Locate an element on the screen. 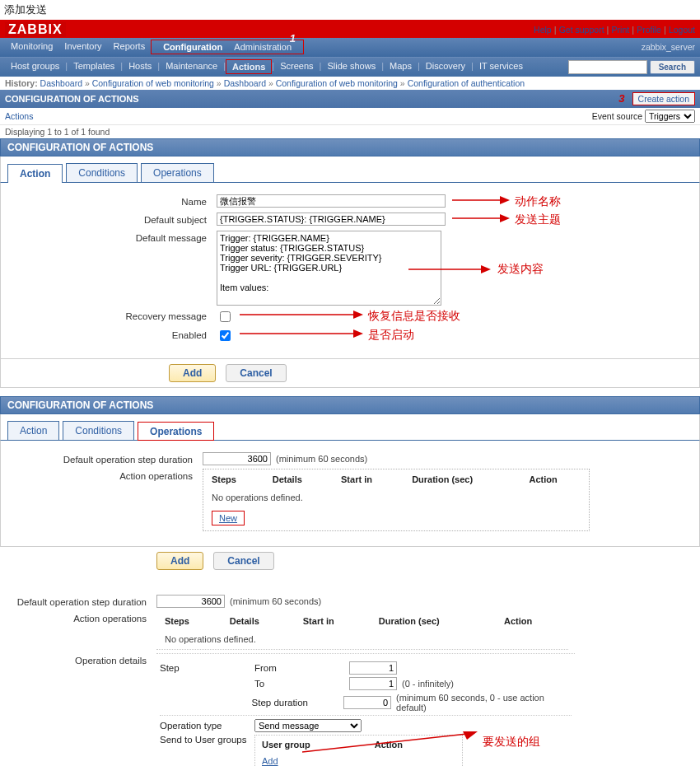  enabled-checkbox is located at coordinates (226, 336).